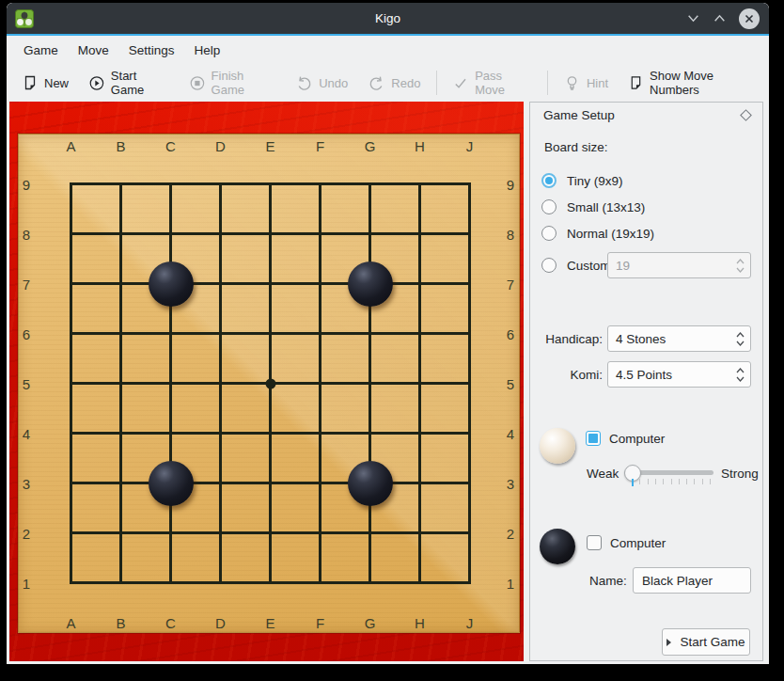  Describe the element at coordinates (171, 623) in the screenshot. I see `board-column-label: C` at that location.